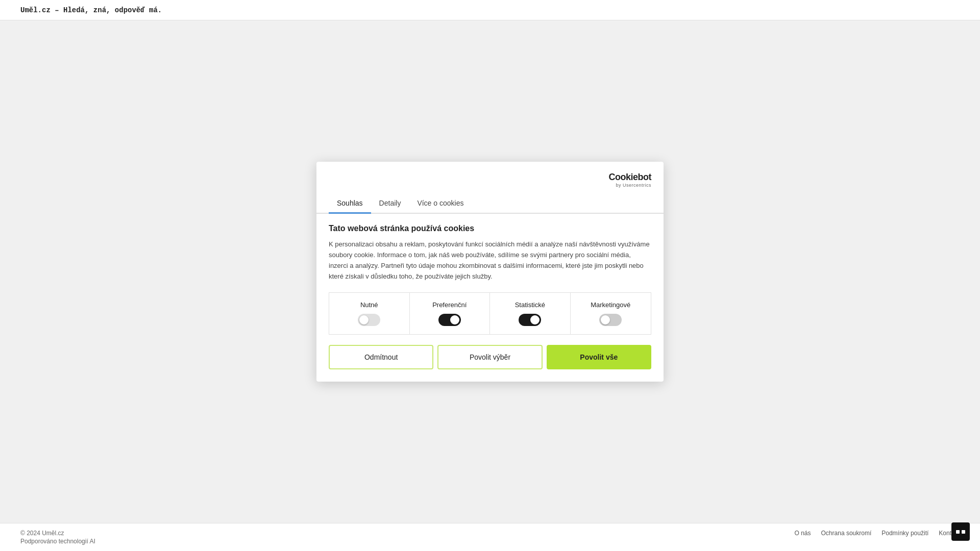 This screenshot has height=551, width=980. Describe the element at coordinates (530, 305) in the screenshot. I see `toggle-label-statisticke: Statistické` at that location.